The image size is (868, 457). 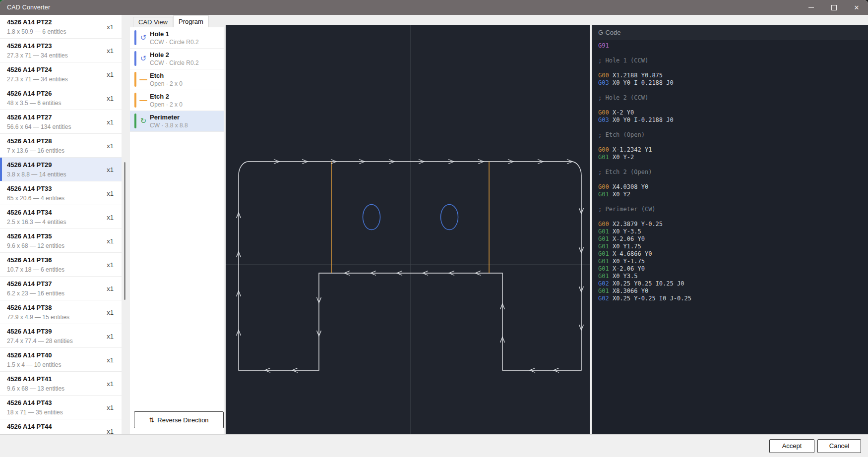 What do you see at coordinates (61, 222) in the screenshot?
I see `part-meta: 2.5 x 16.3 — 4 entities` at bounding box center [61, 222].